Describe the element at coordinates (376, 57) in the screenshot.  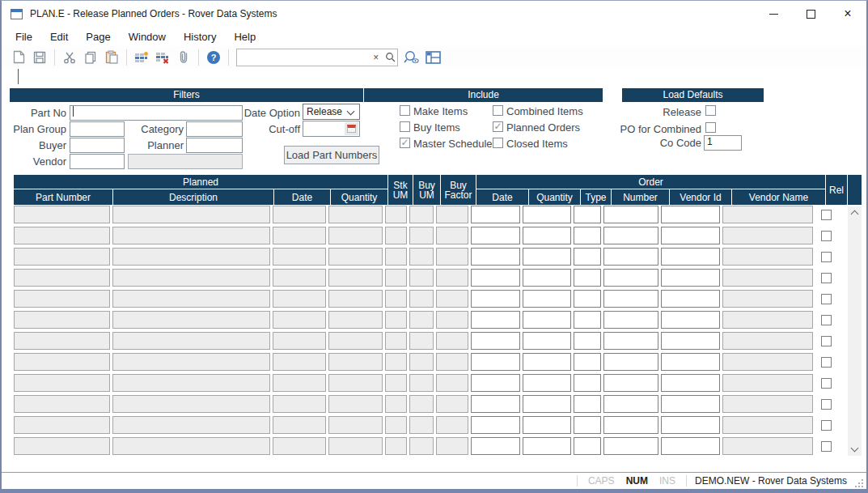
I see `search-clear-icon: ×` at that location.